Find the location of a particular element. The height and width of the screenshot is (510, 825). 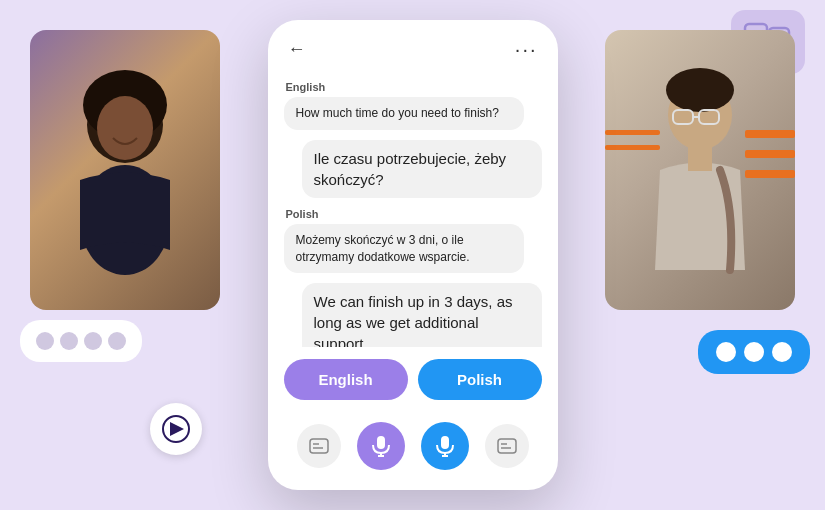

language-selector: English Polish is located at coordinates (413, 380).